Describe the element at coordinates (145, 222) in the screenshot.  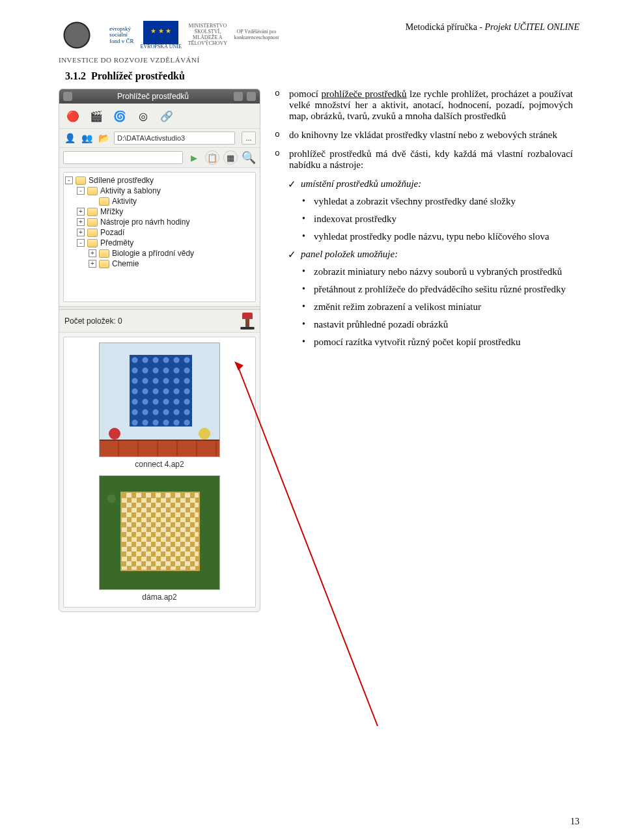
I see `tree-label: Nástroje pro návrh hodiny` at that location.